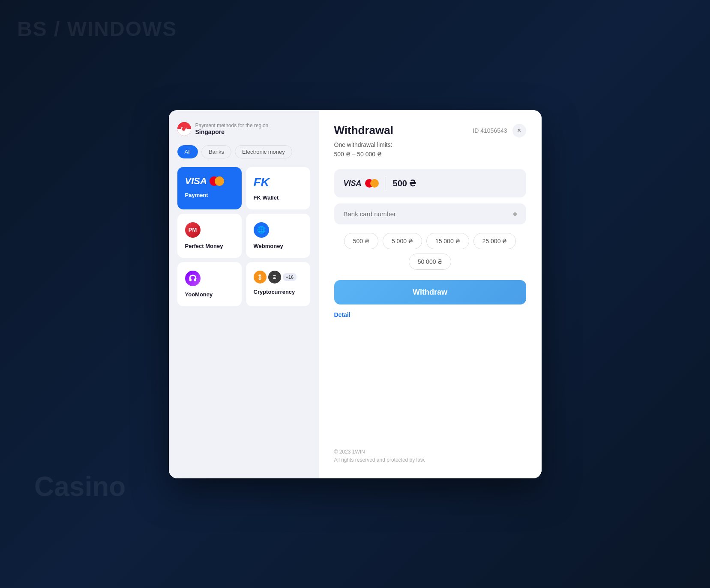 The width and height of the screenshot is (710, 588). I want to click on pm-payment-label: Perfect Money, so click(204, 246).